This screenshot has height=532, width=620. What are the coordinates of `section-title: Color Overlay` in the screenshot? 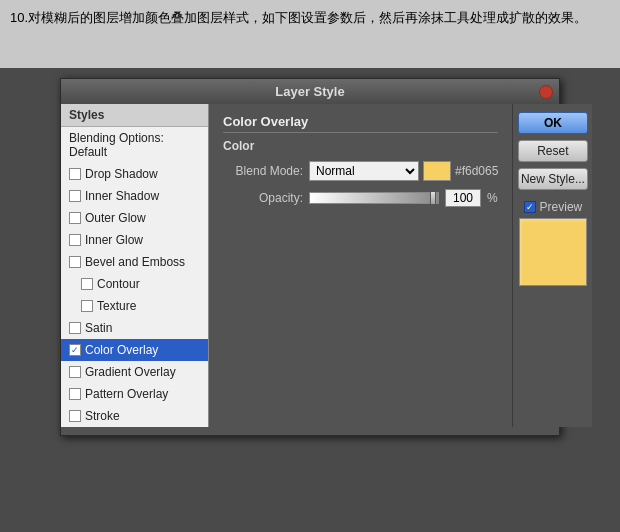 It's located at (360, 124).